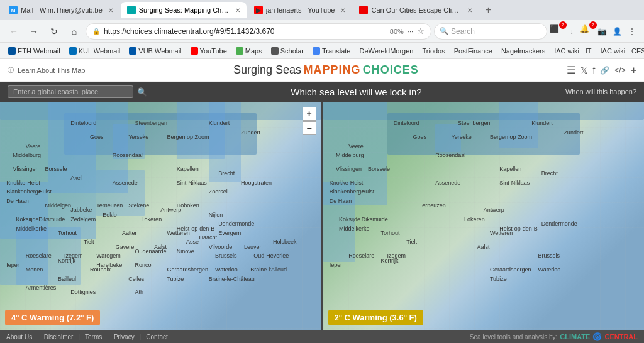 This screenshot has width=644, height=343. I want to click on search-submit-icon: 🔍, so click(142, 92).